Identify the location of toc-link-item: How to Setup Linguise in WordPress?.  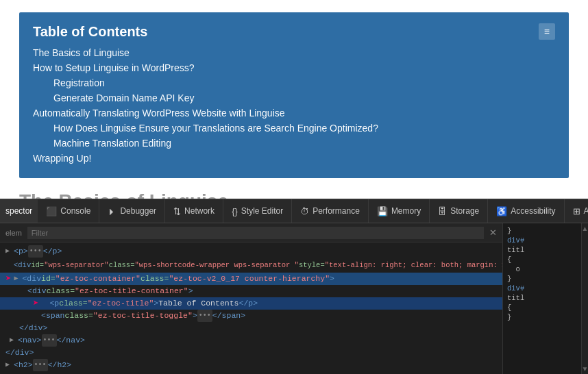
(294, 68).